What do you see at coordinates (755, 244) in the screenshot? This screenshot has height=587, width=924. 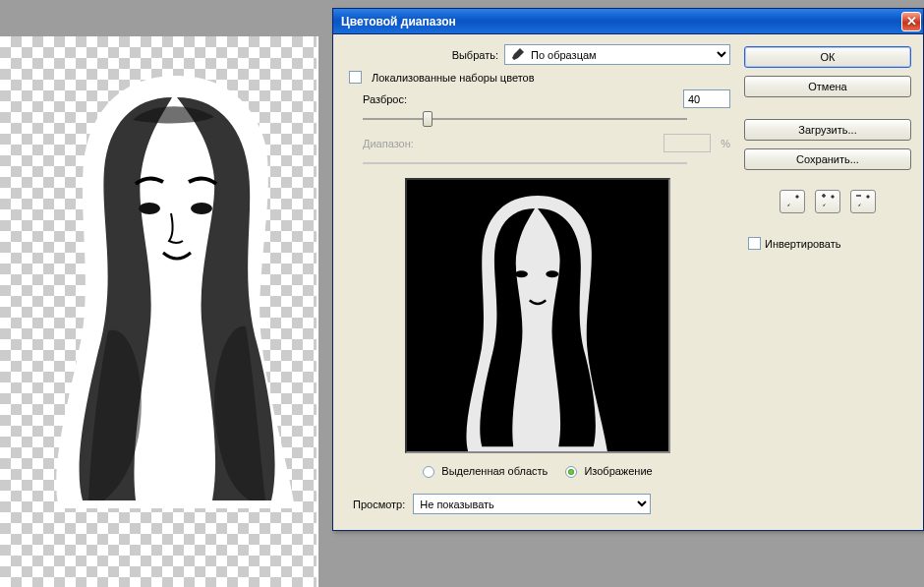 I see `invert-checkbox` at bounding box center [755, 244].